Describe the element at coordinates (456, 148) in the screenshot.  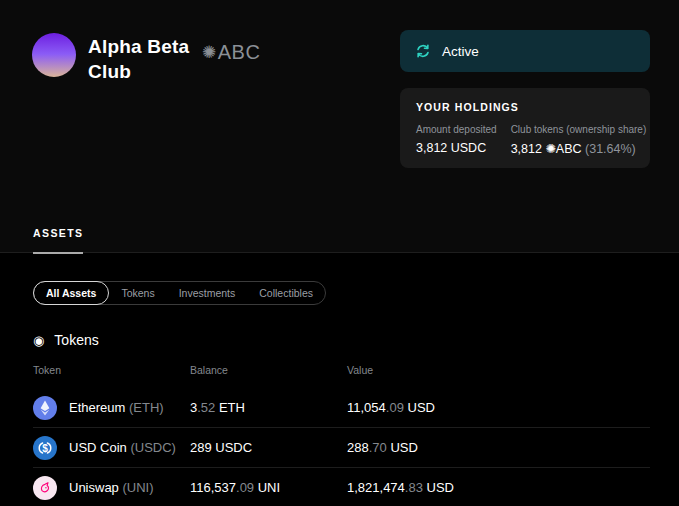
I see `amount-deposited-value: 3,812 USDC` at that location.